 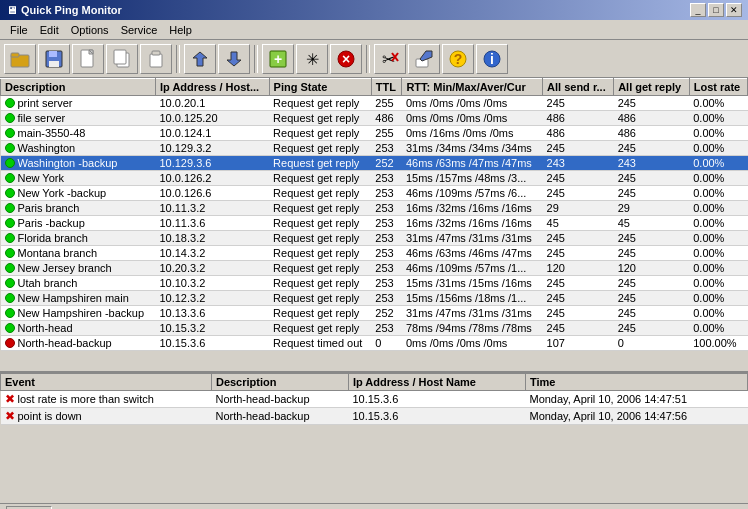 I want to click on col-ping-state: Ping State, so click(x=320, y=88).